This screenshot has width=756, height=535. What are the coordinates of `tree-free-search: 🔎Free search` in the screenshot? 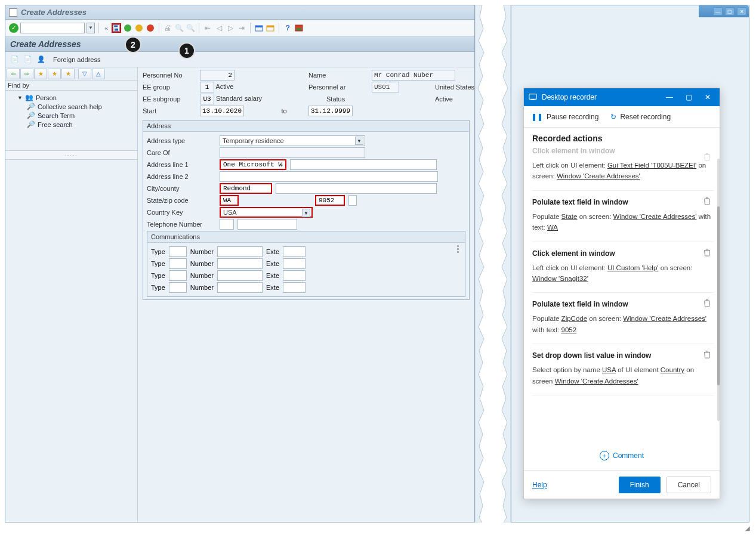 It's located at (72, 124).